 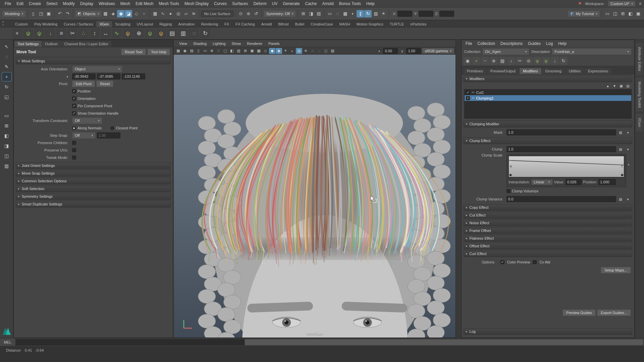 What do you see at coordinates (561, 199) in the screenshot?
I see `clump-variance-input` at bounding box center [561, 199].